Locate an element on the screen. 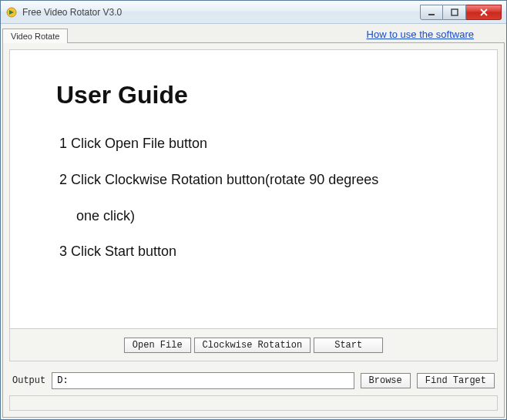 This screenshot has width=507, height=420. output-label: Output is located at coordinates (29, 381).